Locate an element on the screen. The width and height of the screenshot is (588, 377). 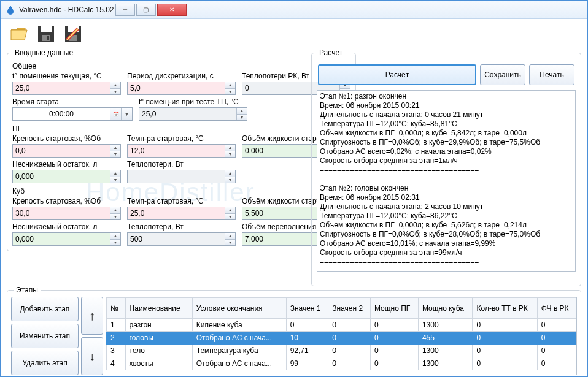
close-button: ✕ is located at coordinates (172, 10).